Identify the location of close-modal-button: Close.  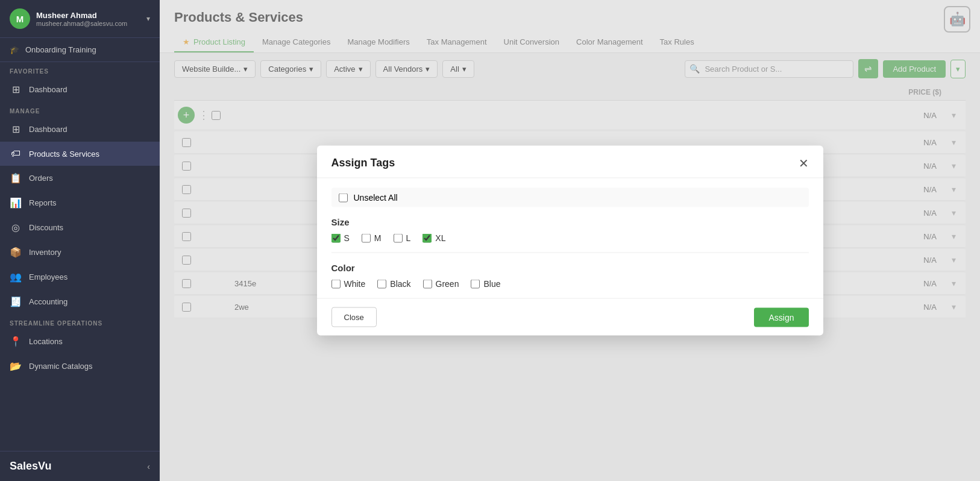
(354, 317).